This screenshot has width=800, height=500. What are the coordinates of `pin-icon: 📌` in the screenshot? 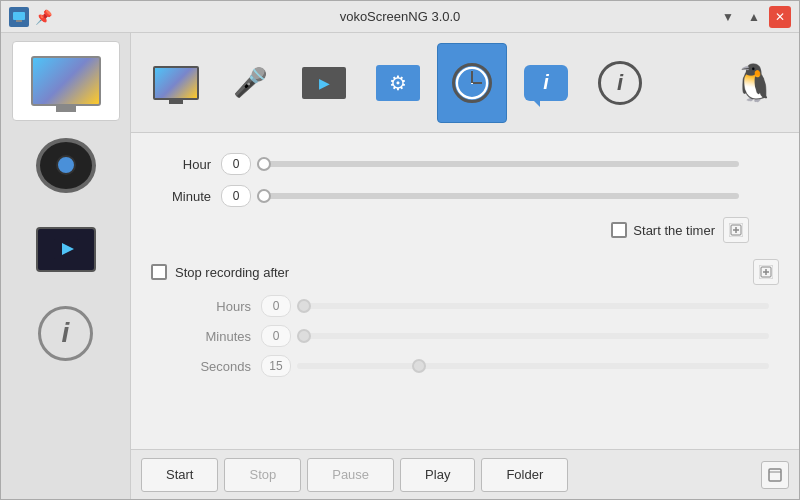 It's located at (44, 17).